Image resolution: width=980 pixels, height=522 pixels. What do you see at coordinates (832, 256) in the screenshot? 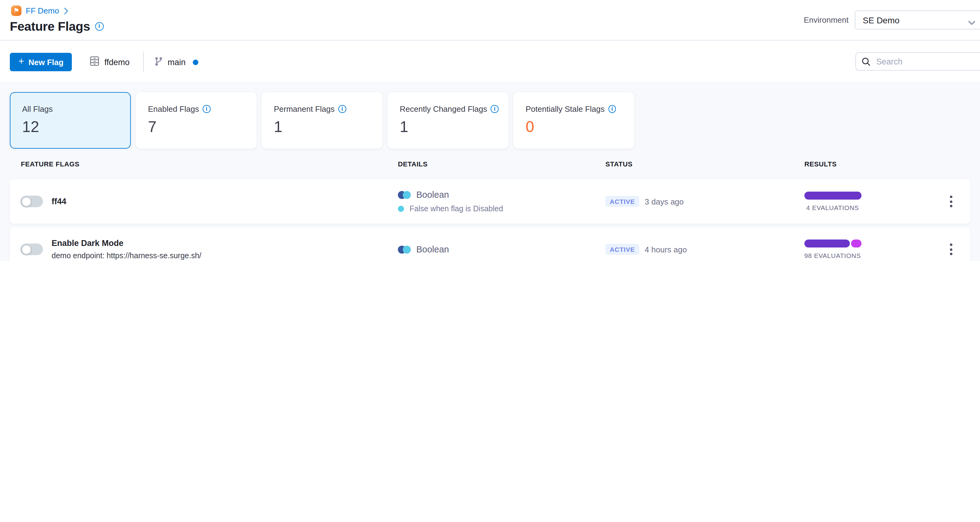
I see `evaluations-label: 98 EVALUATIONS` at bounding box center [832, 256].